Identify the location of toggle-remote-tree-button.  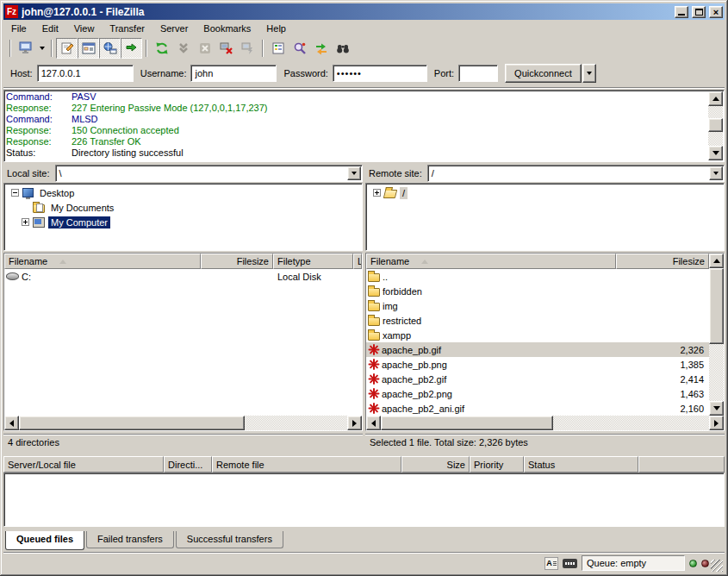
(110, 48).